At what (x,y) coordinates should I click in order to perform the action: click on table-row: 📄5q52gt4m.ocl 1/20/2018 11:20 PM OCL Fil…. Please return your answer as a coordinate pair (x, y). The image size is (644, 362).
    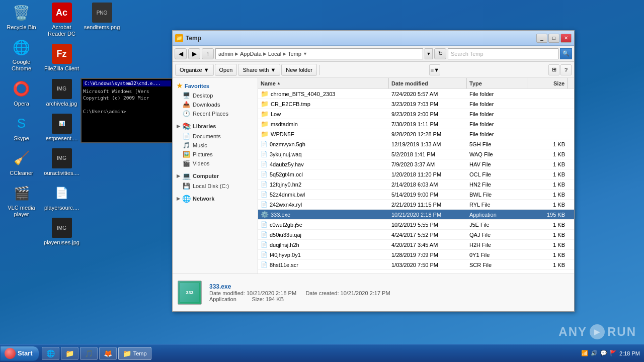
    Looking at the image, I should click on (416, 174).